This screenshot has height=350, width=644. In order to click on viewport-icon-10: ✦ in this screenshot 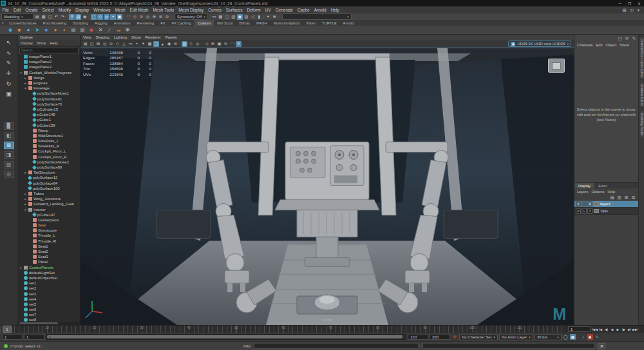, I will do `click(143, 44)`.